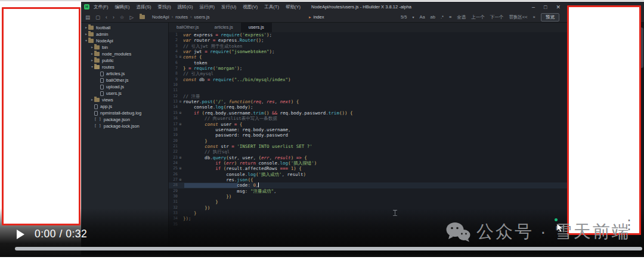 Image resolution: width=644 pixels, height=263 pixels. What do you see at coordinates (393, 47) in the screenshot?
I see `code-line: 3// 引入jwt 用于生成token` at bounding box center [393, 47].